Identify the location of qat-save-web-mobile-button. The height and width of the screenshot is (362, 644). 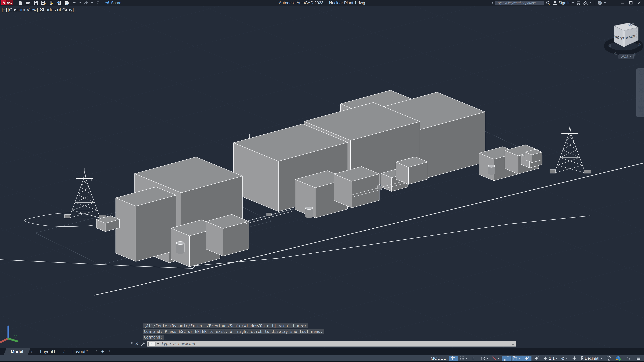
(59, 3).